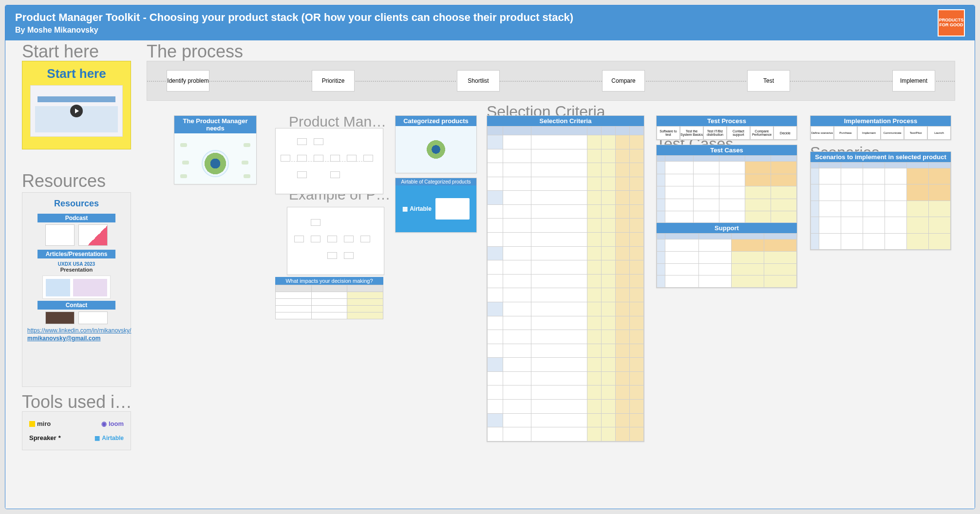 This screenshot has height=514, width=980. Describe the element at coordinates (785, 133) in the screenshot. I see `tp-box-5: Decide` at that location.